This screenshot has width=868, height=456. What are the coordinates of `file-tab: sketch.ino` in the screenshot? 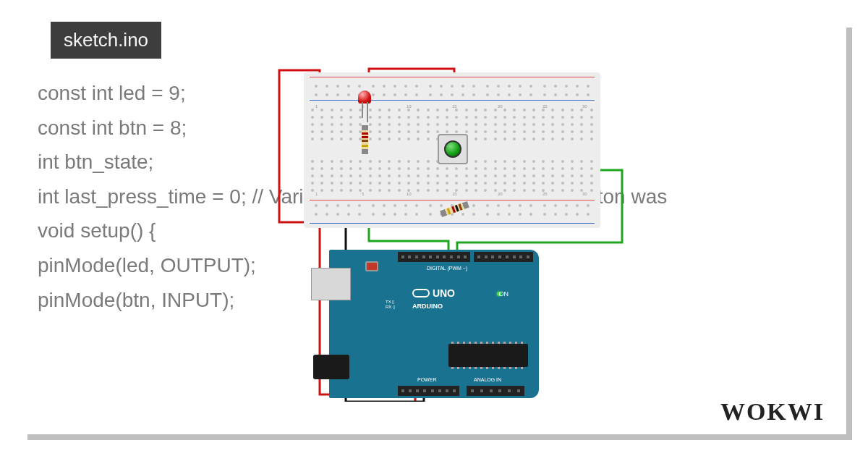 It's located at (106, 41).